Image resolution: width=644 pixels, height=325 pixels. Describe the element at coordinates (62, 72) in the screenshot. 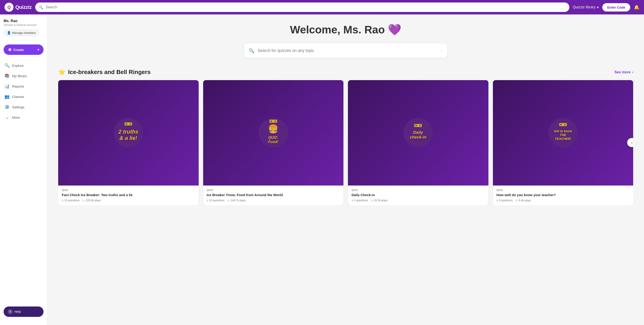

I see `star-icon: ⭐` at that location.